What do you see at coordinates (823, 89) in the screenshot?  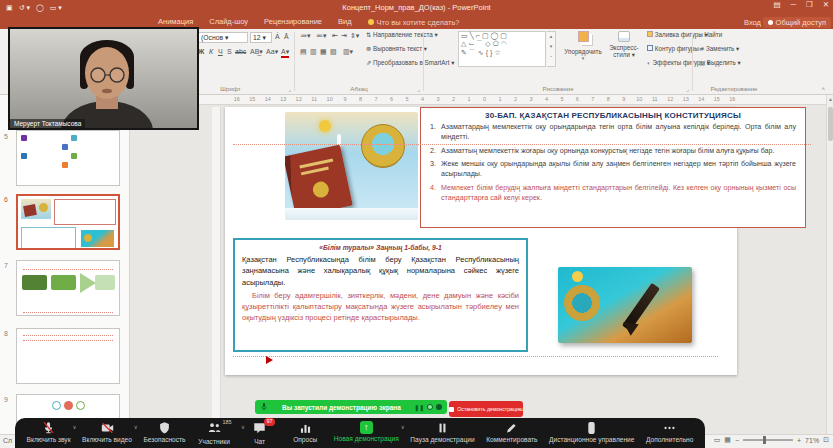 I see `collapse-ribbon-icon: ˄` at bounding box center [823, 89].